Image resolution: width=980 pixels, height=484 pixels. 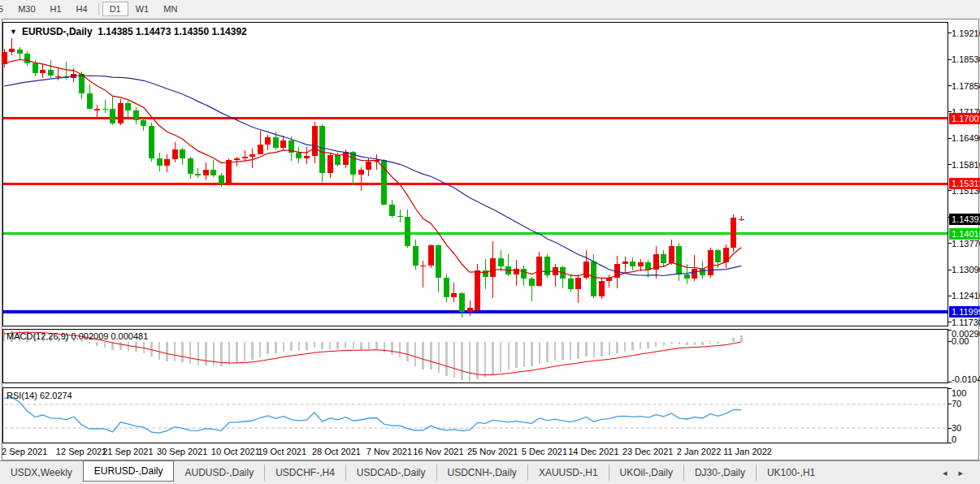 What do you see at coordinates (544, 452) in the screenshot?
I see `x-axis-label: 5 Dec 2021` at bounding box center [544, 452].